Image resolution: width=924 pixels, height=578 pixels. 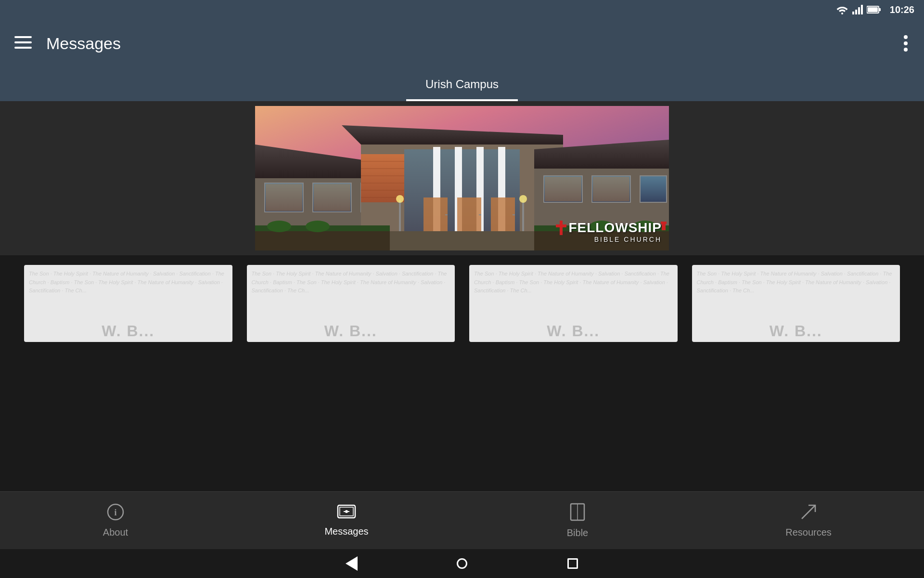 What do you see at coordinates (462, 564) in the screenshot?
I see `home-button` at bounding box center [462, 564].